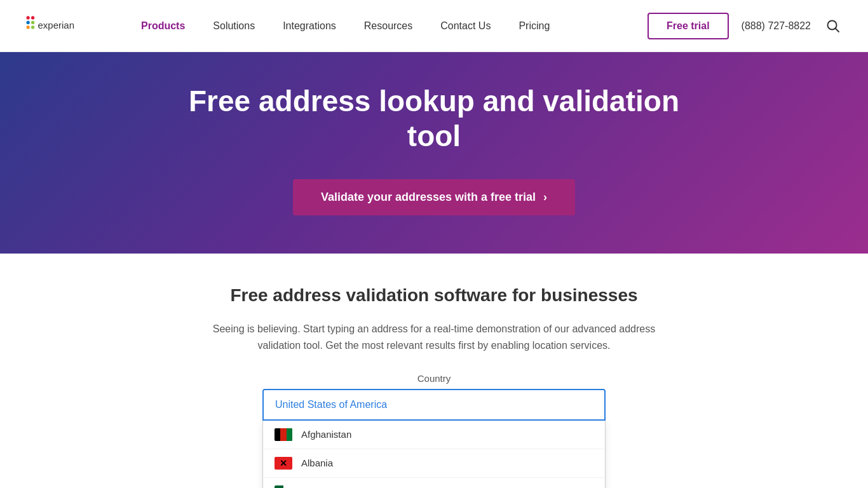  I want to click on country-dropdown: Afghanistan Albania Algeria American Sam…, so click(434, 454).